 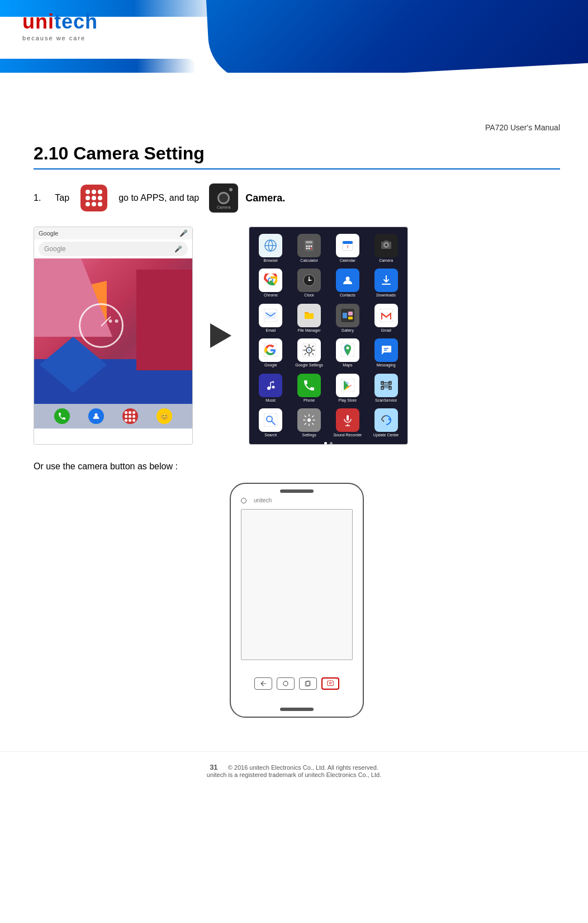 What do you see at coordinates (309, 280) in the screenshot?
I see `clock-icon` at bounding box center [309, 280].